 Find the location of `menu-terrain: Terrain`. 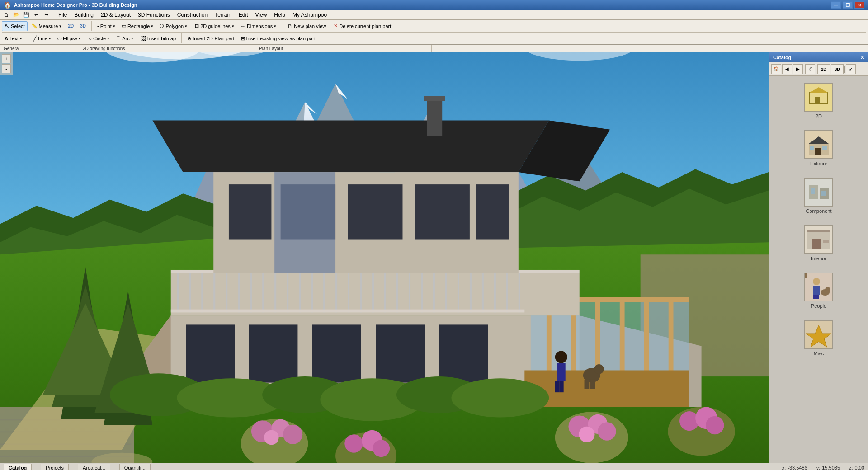

menu-terrain: Terrain is located at coordinates (223, 15).